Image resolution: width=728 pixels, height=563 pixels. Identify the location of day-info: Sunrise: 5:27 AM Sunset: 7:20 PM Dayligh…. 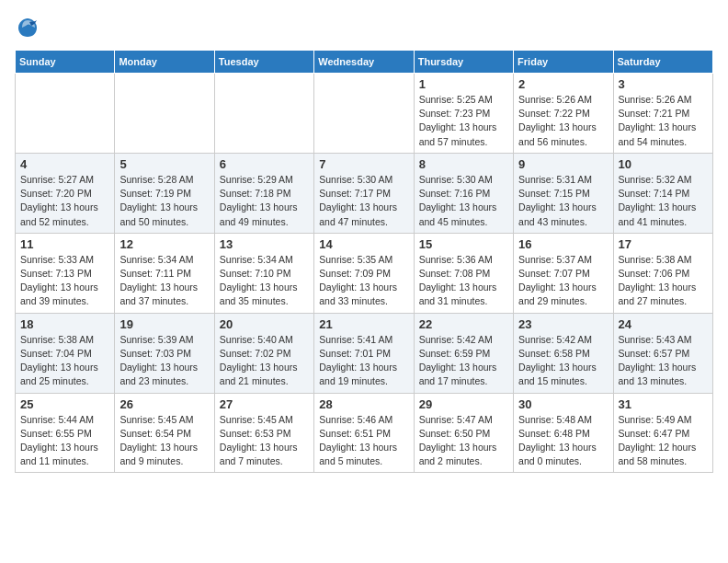
(64, 201).